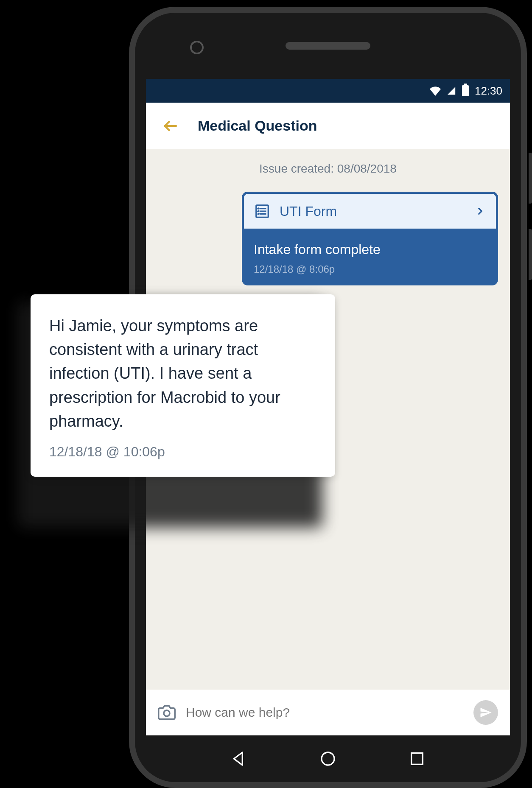 This screenshot has height=788, width=532. Describe the element at coordinates (258, 126) in the screenshot. I see `page-title: Medical Question` at that location.